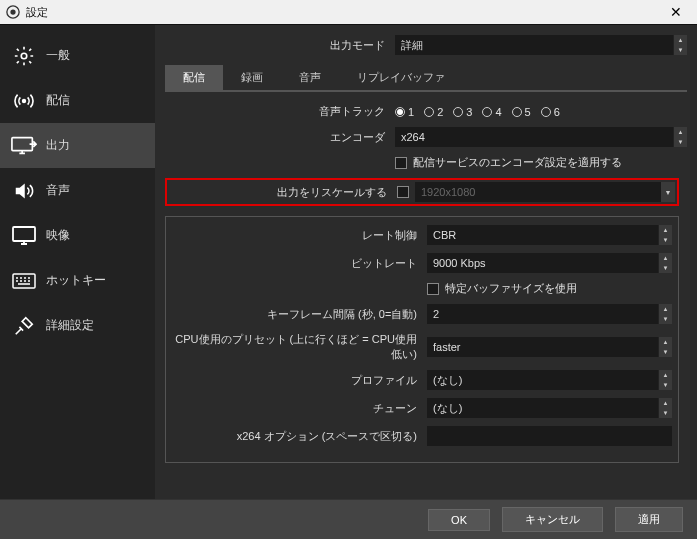 The height and width of the screenshot is (539, 697). What do you see at coordinates (344, 12) in the screenshot?
I see `window-title: 設定` at bounding box center [344, 12].